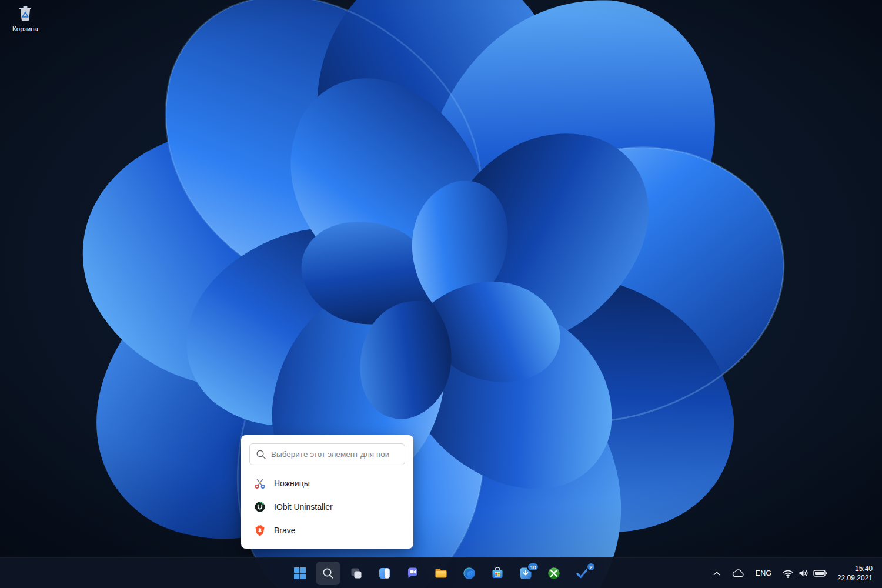 The image size is (882, 588). What do you see at coordinates (356, 573) in the screenshot?
I see `task-view-icon` at bounding box center [356, 573].